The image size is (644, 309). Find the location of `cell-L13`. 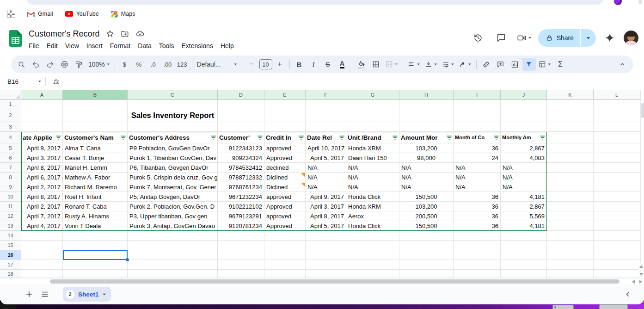

cell-L13 is located at coordinates (617, 226).